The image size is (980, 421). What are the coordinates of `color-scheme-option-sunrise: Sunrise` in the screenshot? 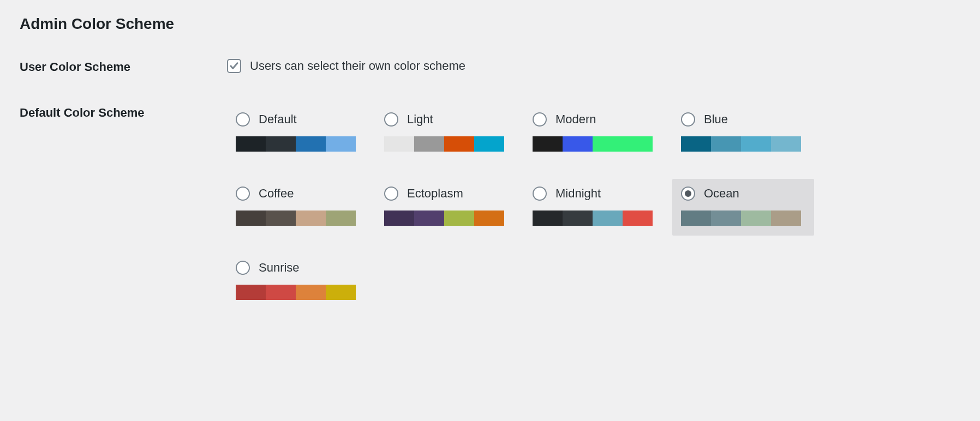 It's located at (298, 281).